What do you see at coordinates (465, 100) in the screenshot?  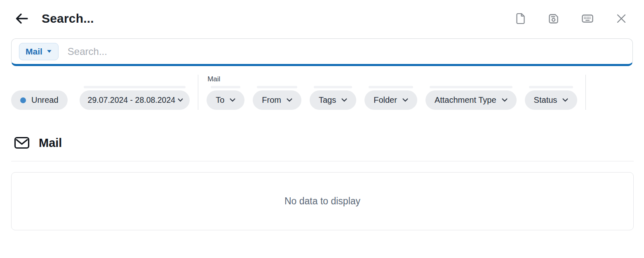 I see `attachment-type-filter-label: Attachment Type` at bounding box center [465, 100].